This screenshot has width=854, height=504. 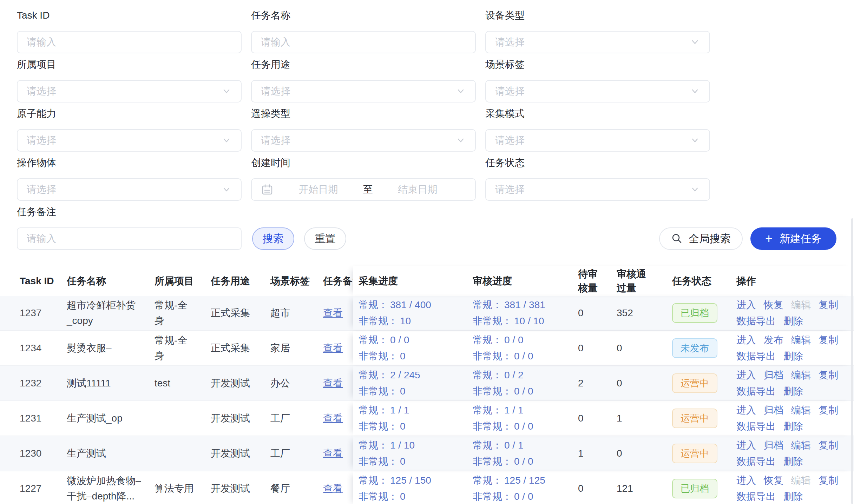 What do you see at coordinates (521, 418) in the screenshot?
I see `cell-review-progress: 常规：1 / 1 非常规：0 / 0` at bounding box center [521, 418].